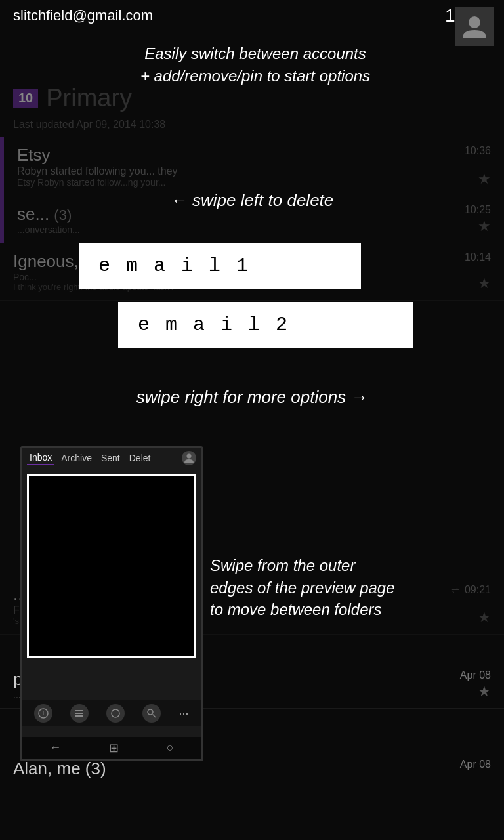  Describe the element at coordinates (26, 98) in the screenshot. I see `primary-badge: 10` at that location.